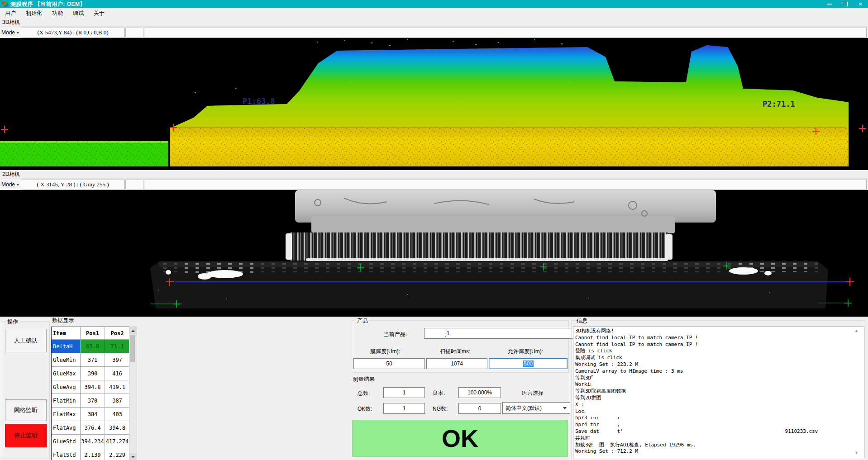 The image size is (868, 460). I want to click on allowed-thickness-field: 500, so click(528, 364).